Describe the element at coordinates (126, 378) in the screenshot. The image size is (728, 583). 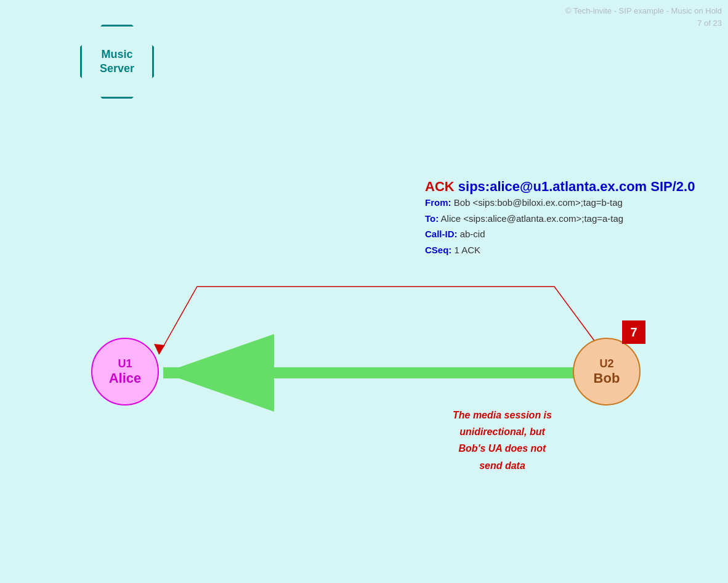
I see `alice-label-name: Alice` at that location.